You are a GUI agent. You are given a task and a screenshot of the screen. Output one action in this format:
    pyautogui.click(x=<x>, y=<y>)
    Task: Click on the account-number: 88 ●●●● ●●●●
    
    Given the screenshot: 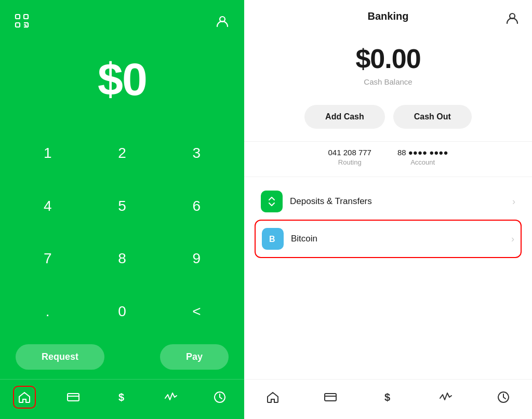 What is the action you would take?
    pyautogui.click(x=423, y=153)
    